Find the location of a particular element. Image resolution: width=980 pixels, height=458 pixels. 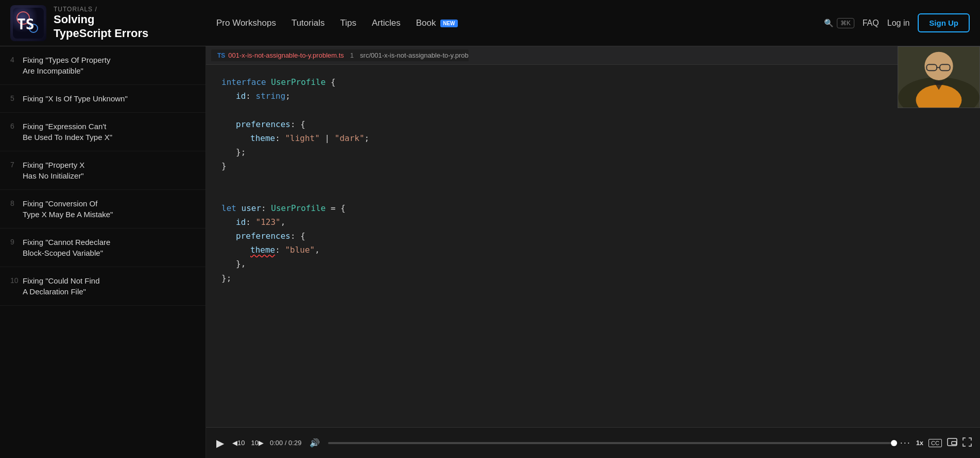

controls-right: ··· 1x CC is located at coordinates (936, 443).